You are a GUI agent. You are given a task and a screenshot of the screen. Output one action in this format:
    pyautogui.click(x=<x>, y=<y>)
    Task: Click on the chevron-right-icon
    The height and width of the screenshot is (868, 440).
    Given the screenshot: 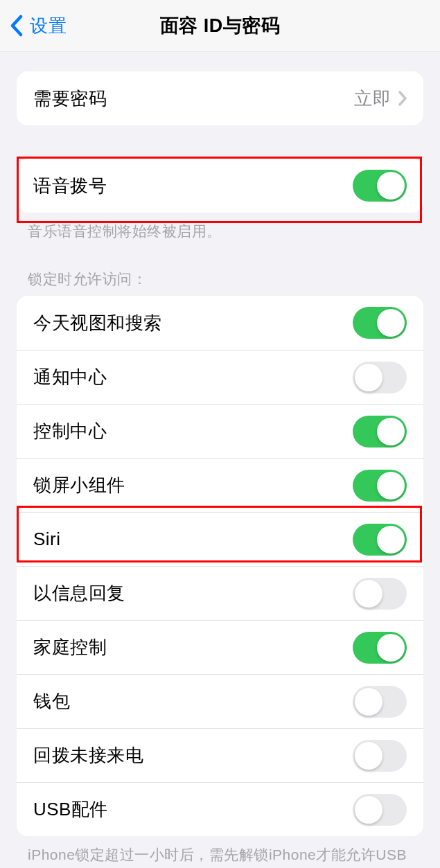 What is the action you would take?
    pyautogui.click(x=403, y=98)
    